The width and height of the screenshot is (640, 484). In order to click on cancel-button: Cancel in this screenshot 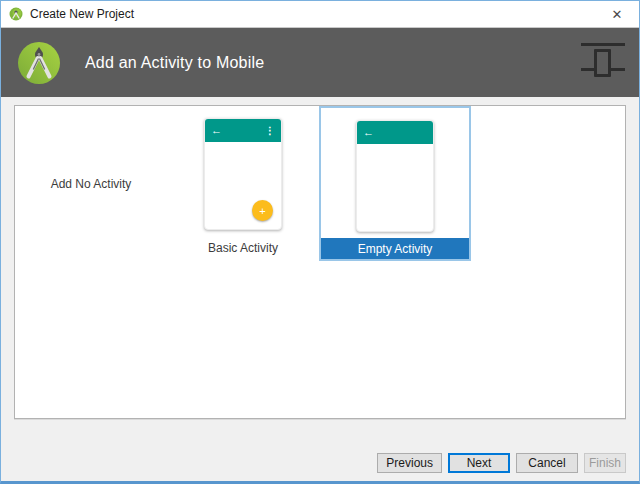, I will do `click(547, 463)`.